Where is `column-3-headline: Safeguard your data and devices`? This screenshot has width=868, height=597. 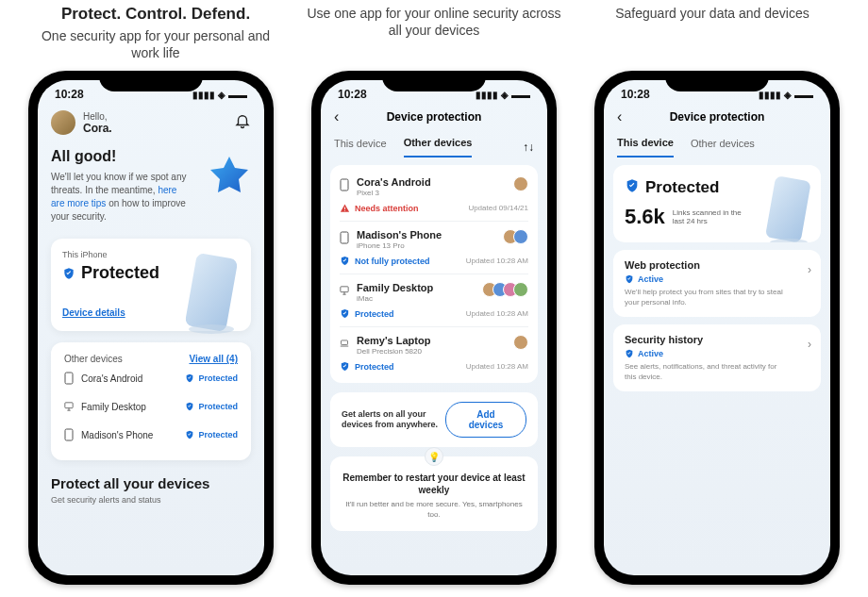
column-3-headline: Safeguard your data and devices is located at coordinates (712, 33).